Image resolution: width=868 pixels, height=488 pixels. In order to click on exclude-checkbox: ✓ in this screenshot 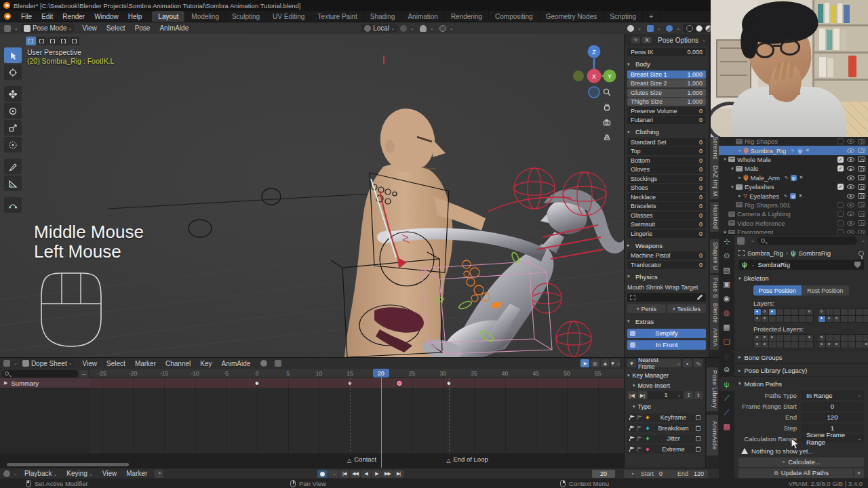, I will do `click(841, 160)`.